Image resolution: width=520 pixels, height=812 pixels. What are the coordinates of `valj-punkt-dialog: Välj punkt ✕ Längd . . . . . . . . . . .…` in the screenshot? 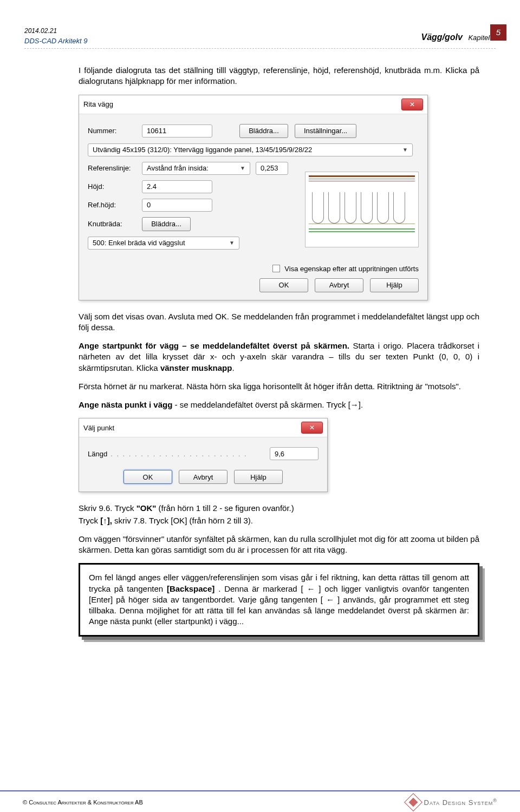 It's located at (203, 455).